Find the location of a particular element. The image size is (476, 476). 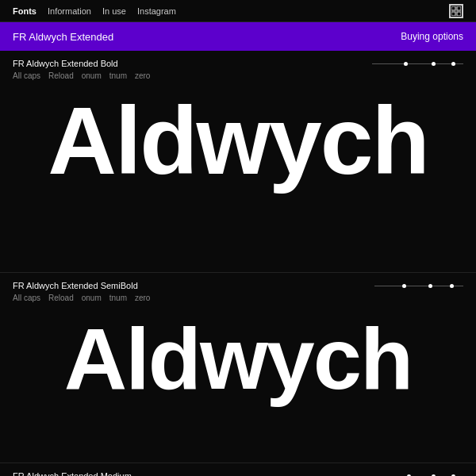

slider-semibold is located at coordinates (419, 286).